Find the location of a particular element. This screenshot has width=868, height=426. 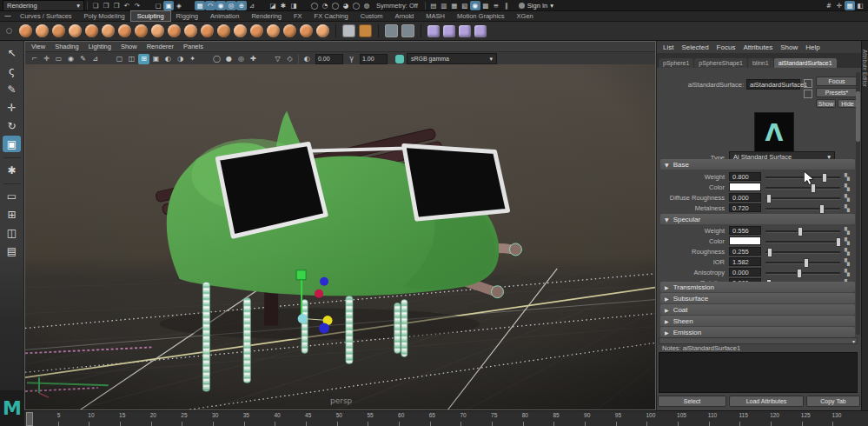

menu-set-dropdown: Rendering ▾ is located at coordinates (43, 5).